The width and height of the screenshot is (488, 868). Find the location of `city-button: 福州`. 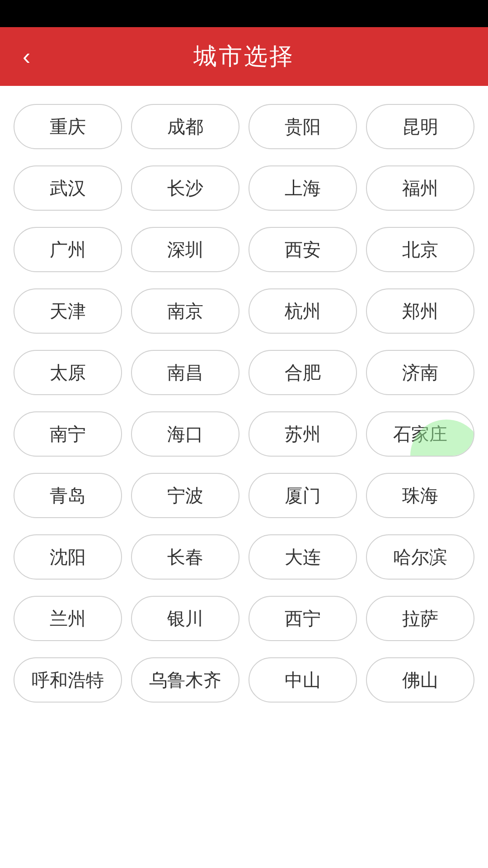

city-button: 福州 is located at coordinates (420, 188).